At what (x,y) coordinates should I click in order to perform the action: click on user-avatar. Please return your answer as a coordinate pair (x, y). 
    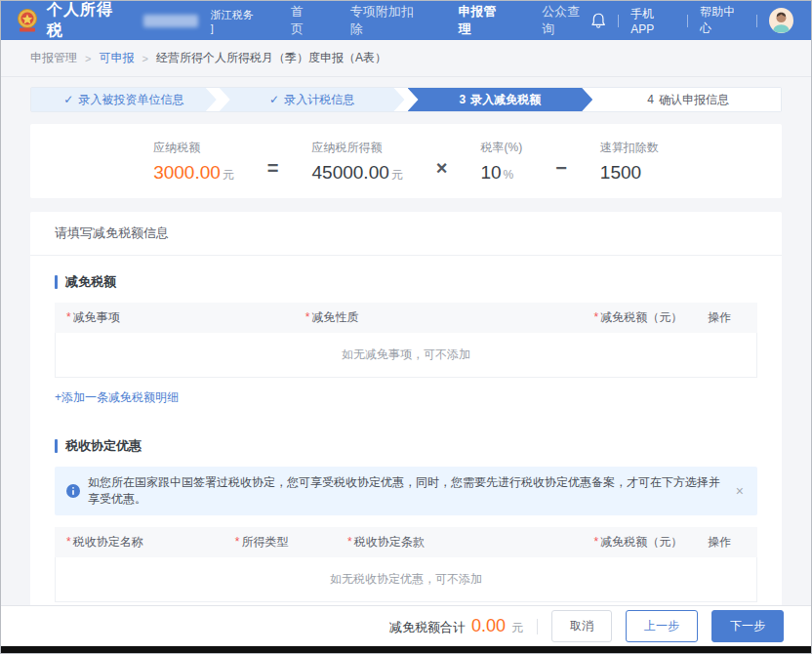
    Looking at the image, I should click on (781, 20).